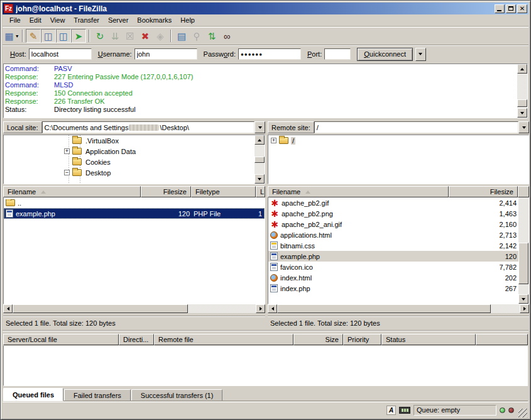 Image resolution: width=531 pixels, height=420 pixels. What do you see at coordinates (130, 36) in the screenshot?
I see `cancel-operation-button: ☒` at bounding box center [130, 36].